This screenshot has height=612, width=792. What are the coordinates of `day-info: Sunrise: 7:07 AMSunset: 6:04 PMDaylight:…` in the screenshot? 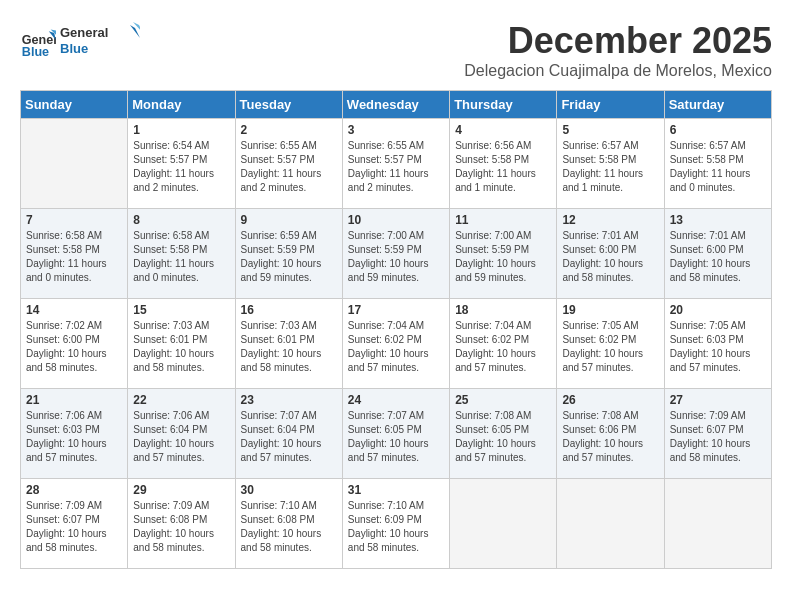 It's located at (289, 437).